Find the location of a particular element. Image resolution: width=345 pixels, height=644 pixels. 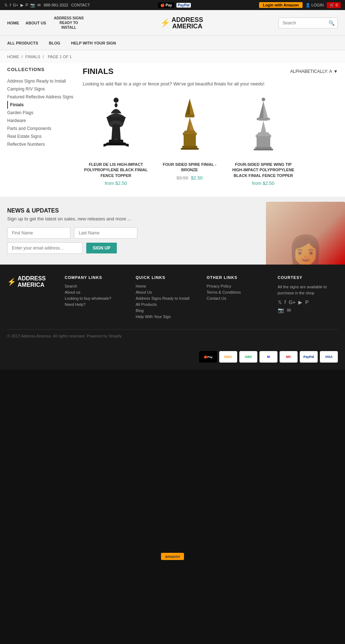

search-box: 🔍 is located at coordinates (308, 23).